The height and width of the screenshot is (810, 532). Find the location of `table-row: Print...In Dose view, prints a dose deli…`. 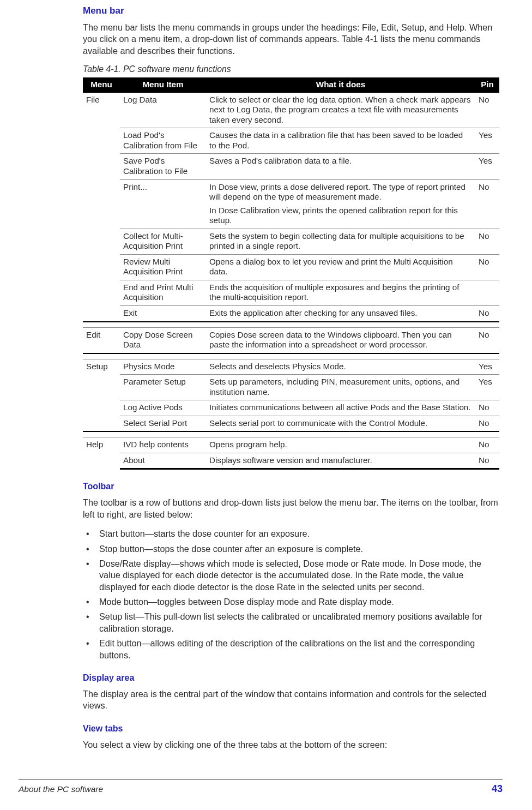

table-row: Print...In Dose view, prints a dose deli… is located at coordinates (291, 204).